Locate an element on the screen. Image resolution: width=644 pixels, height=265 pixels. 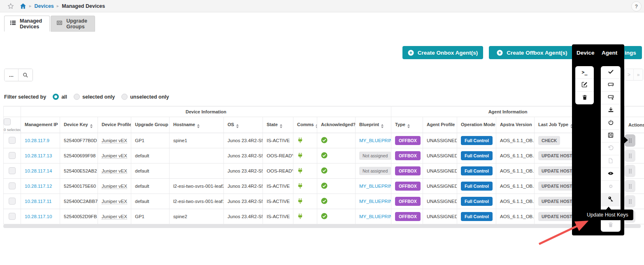
tab-managed-devices: ManagedDevices is located at coordinates (27, 24).